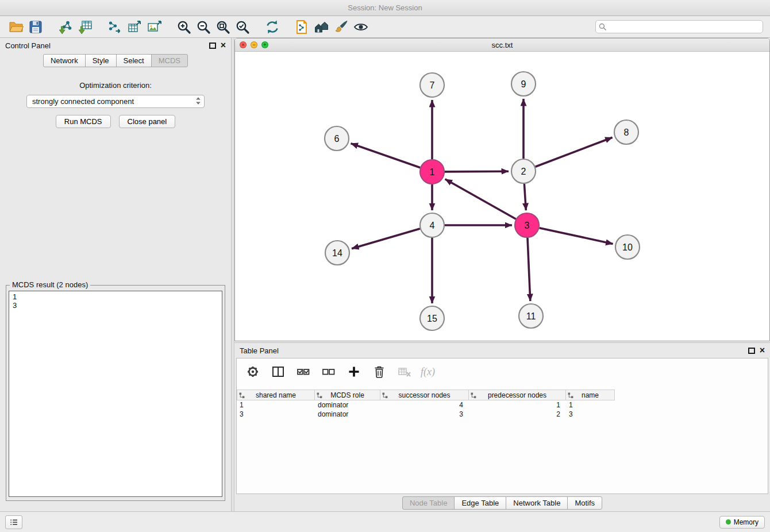 This screenshot has height=532, width=770. I want to click on search-box, so click(679, 26).